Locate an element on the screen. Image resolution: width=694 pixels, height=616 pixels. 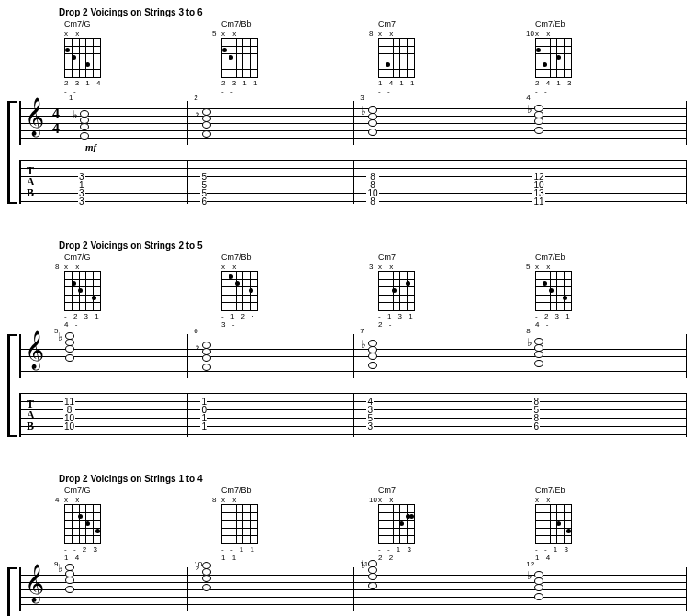
chord-diagram: 8 x x 1 4 1 1 - - is located at coordinates (400, 62).